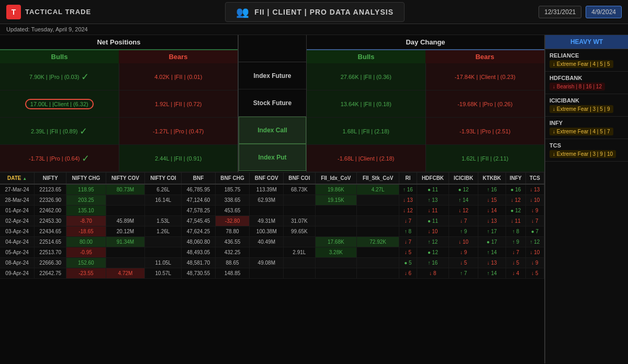 Image resolution: width=628 pixels, height=364 pixels. Describe the element at coordinates (464, 263) in the screenshot. I see `td-icicibk: ↓ 5` at that location.